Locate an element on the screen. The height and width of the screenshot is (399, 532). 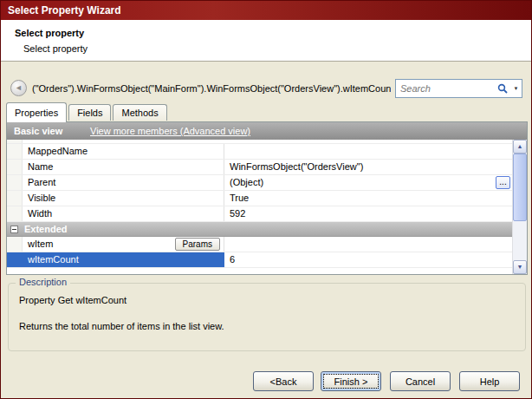
property-value: True is located at coordinates (368, 198).